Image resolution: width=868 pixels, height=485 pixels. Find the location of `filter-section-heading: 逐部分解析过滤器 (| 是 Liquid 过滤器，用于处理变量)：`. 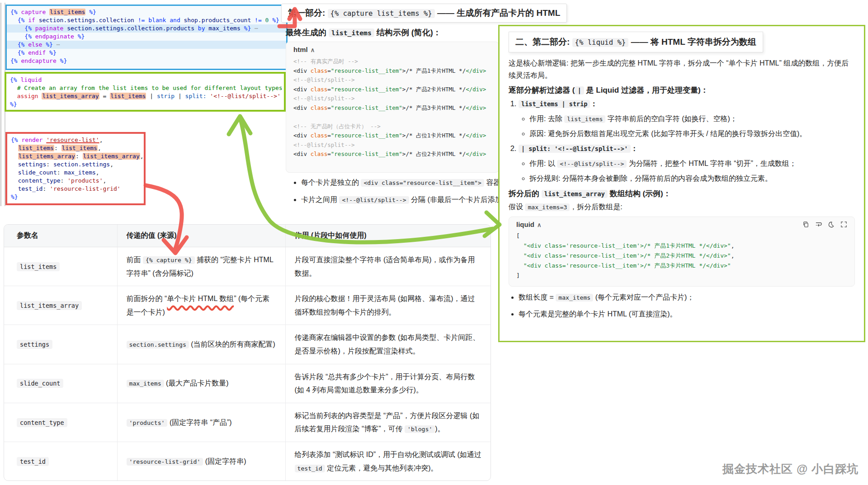

filter-section-heading: 逐部分解析过滤器 (| 是 Liquid 过滤器，用于处理变量)： is located at coordinates (682, 90).